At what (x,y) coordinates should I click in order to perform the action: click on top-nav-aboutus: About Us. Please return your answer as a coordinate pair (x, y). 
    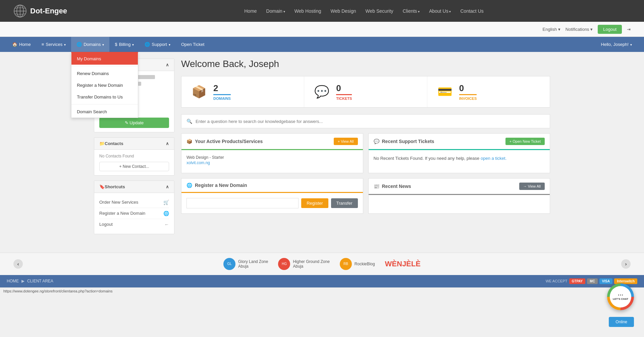
    Looking at the image, I should click on (440, 11).